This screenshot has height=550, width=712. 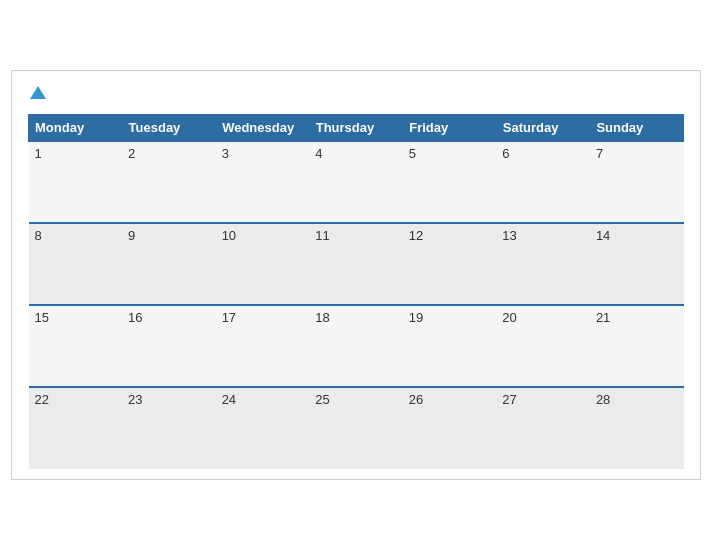 What do you see at coordinates (450, 182) in the screenshot?
I see `day-cell-5: 5` at bounding box center [450, 182].